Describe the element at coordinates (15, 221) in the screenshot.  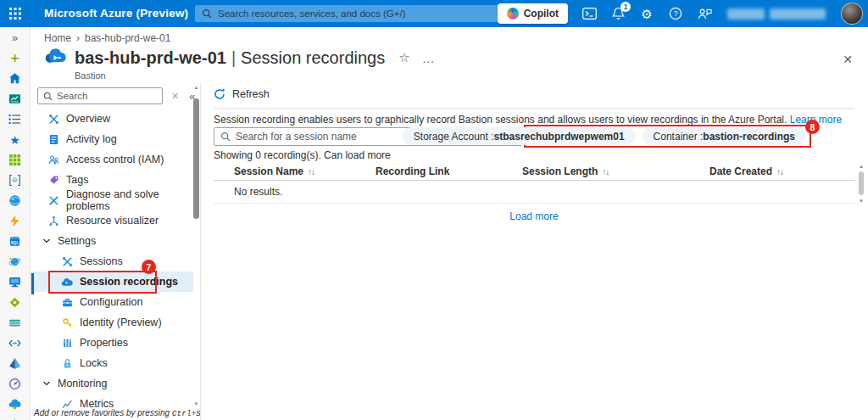
I see `function-app-icon` at that location.